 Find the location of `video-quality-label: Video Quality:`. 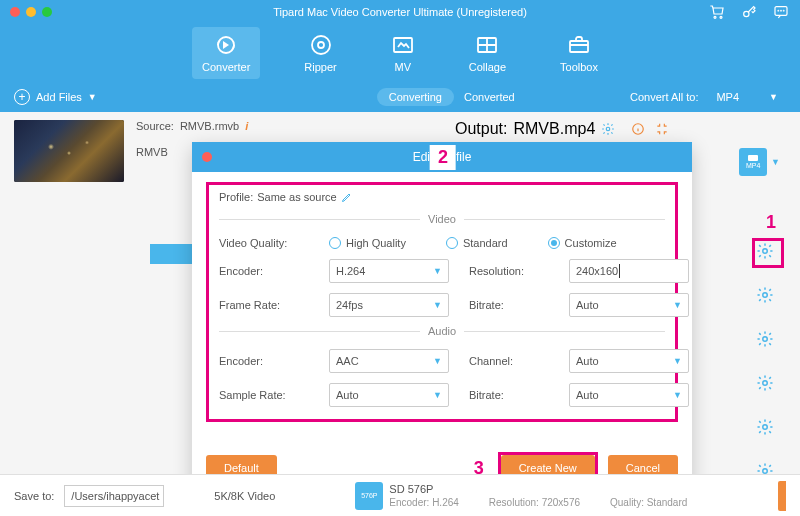

video-quality-label: Video Quality: is located at coordinates (264, 243).